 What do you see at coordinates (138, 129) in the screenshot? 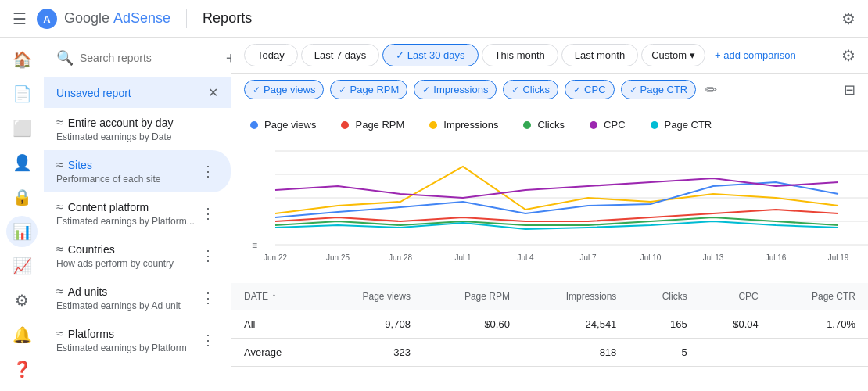
I see `sidebar-item-entire-account: ≈ Entire account by day Estimated earnin…` at bounding box center [138, 129].